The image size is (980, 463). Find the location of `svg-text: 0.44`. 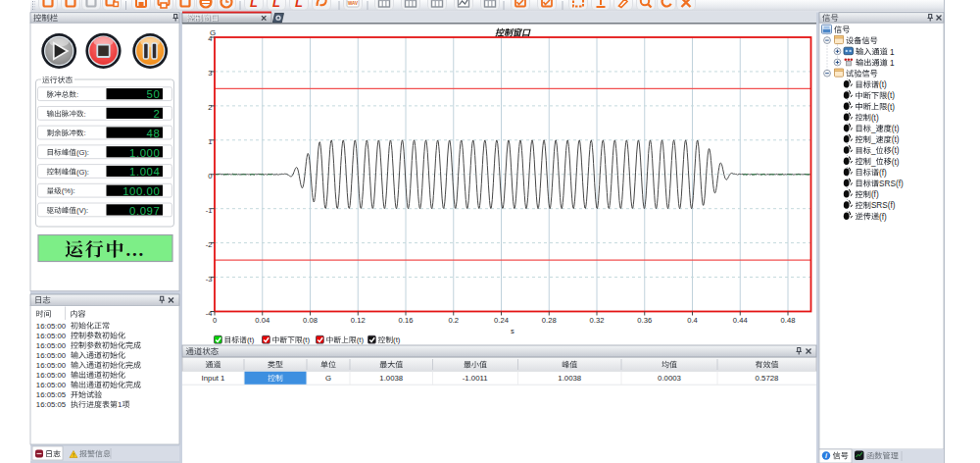

svg-text: 0.44 is located at coordinates (741, 320).